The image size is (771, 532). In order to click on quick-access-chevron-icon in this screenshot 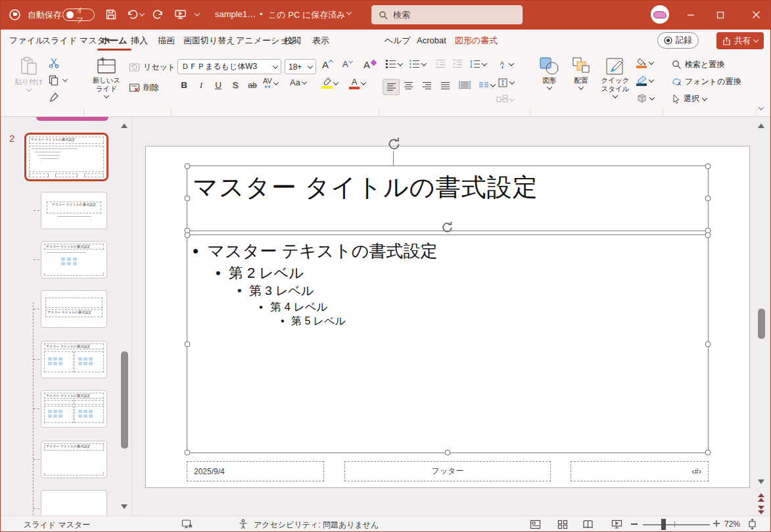, I will do `click(197, 13)`.